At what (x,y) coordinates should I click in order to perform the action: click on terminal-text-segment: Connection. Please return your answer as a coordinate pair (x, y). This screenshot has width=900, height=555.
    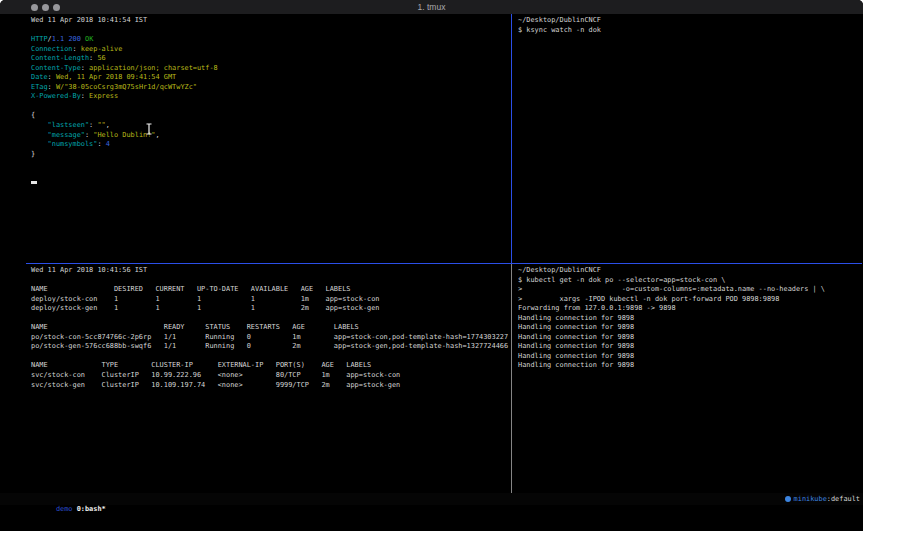
    Looking at the image, I should click on (52, 49).